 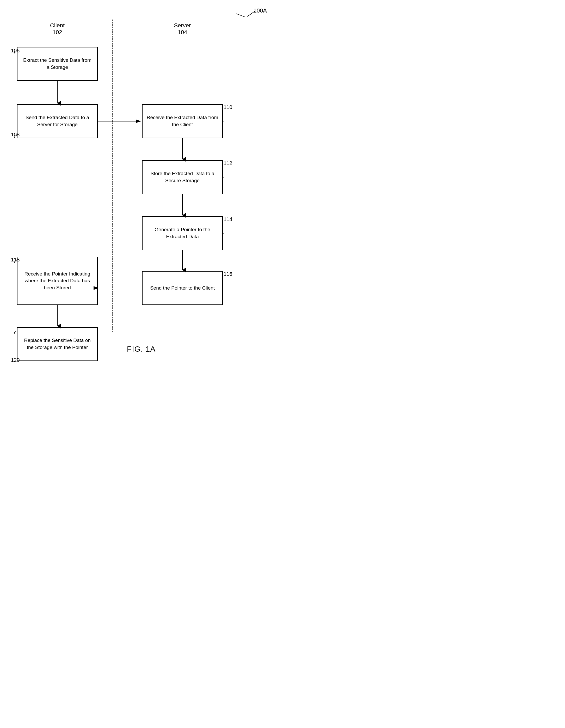 What do you see at coordinates (57, 32) in the screenshot?
I see `client-number: 102` at bounding box center [57, 32].